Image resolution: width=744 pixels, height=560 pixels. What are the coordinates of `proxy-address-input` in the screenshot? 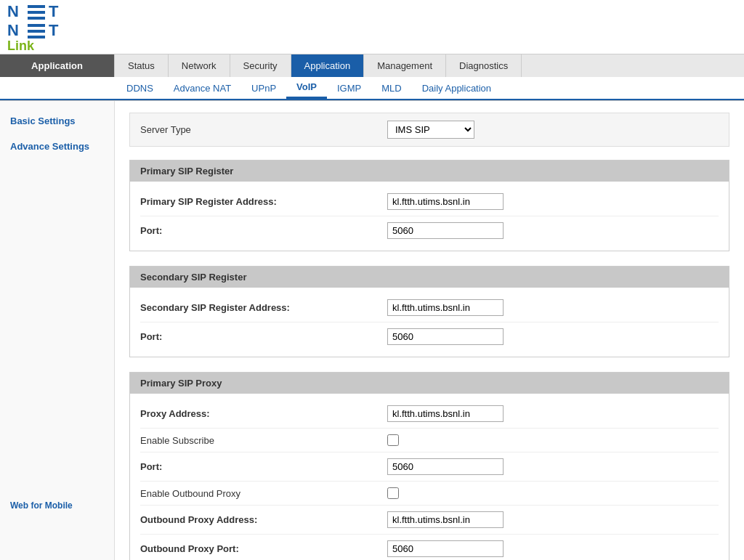 It's located at (445, 414).